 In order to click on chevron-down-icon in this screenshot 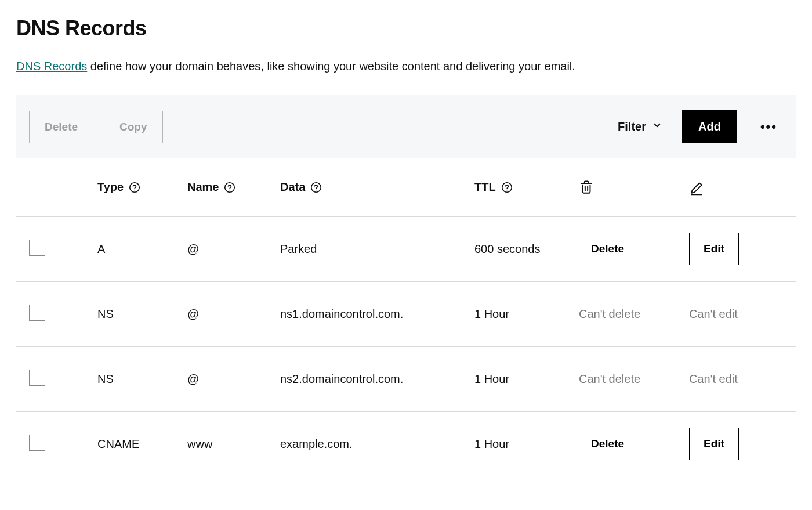, I will do `click(657, 126)`.